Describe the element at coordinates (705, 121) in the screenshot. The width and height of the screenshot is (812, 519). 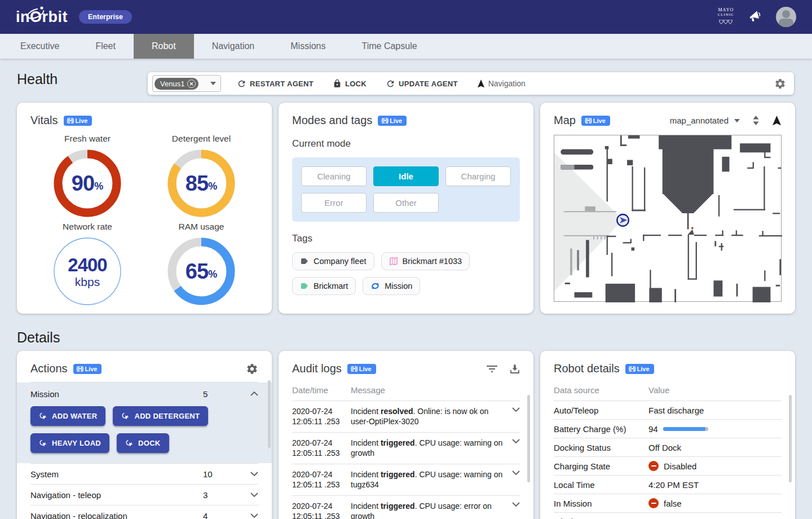
I see `map-selector: map_annotated` at that location.